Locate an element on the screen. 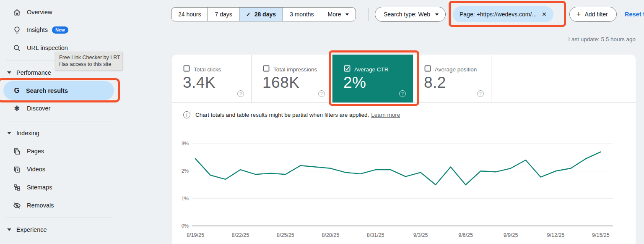 Image resolution: width=644 pixels, height=244 pixels. pages-icon is located at coordinates (17, 151).